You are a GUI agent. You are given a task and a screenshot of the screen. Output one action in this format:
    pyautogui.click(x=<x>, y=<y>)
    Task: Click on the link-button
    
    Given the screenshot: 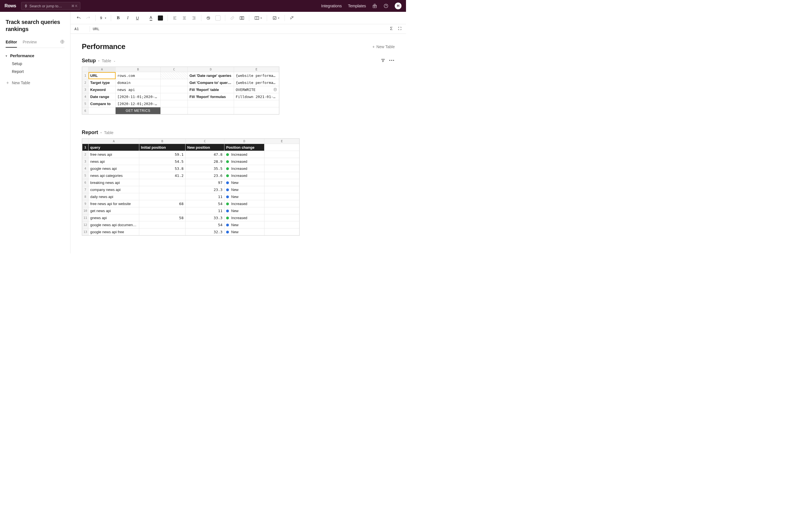 What is the action you would take?
    pyautogui.click(x=232, y=18)
    